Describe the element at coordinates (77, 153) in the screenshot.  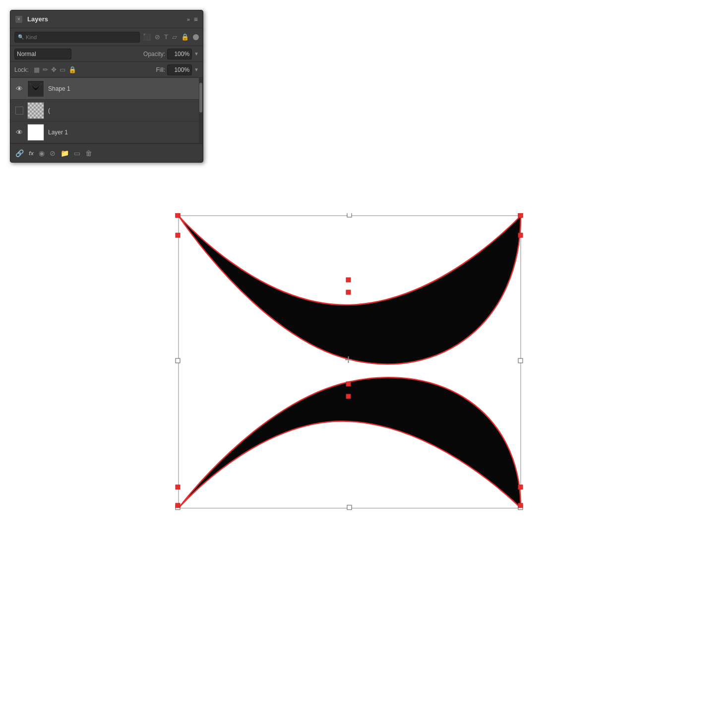
I see `mask-icon: ▭` at that location.